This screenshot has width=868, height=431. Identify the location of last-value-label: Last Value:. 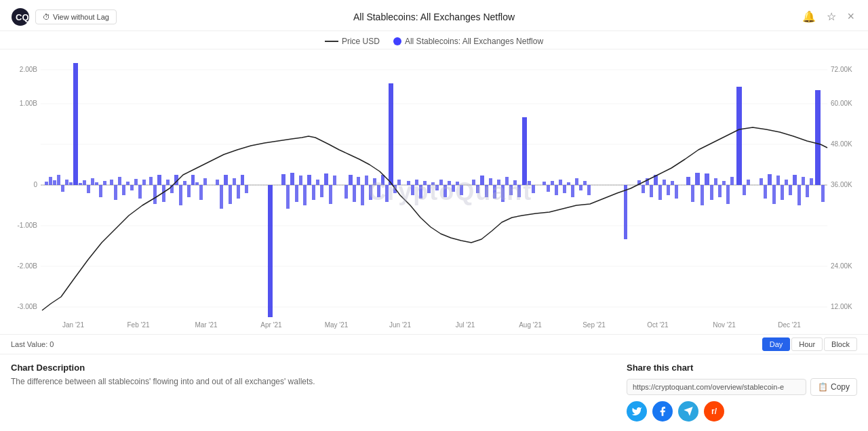
(29, 344).